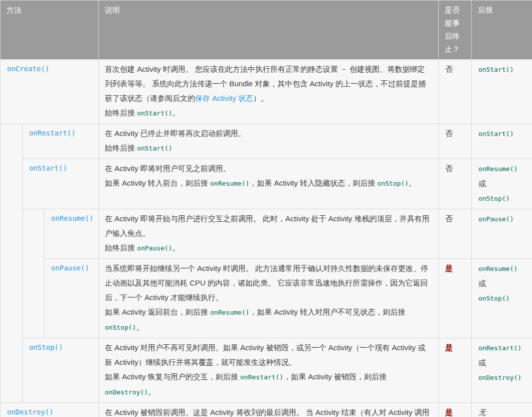 The image size is (532, 417). I want to click on next-method-line: onRestart(), so click(502, 348).